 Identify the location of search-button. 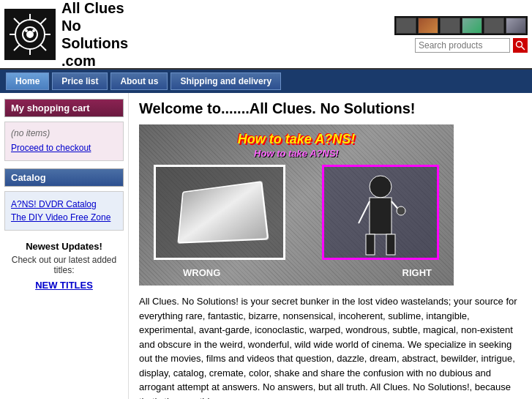
(520, 45).